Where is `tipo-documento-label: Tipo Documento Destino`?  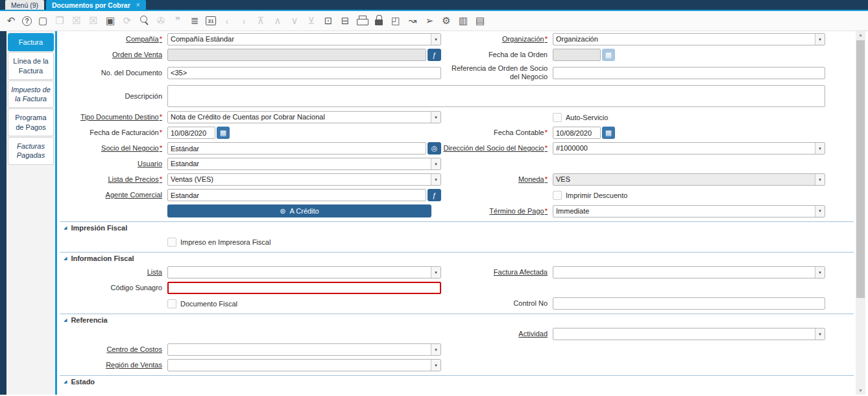
tipo-documento-label: Tipo Documento Destino is located at coordinates (121, 117).